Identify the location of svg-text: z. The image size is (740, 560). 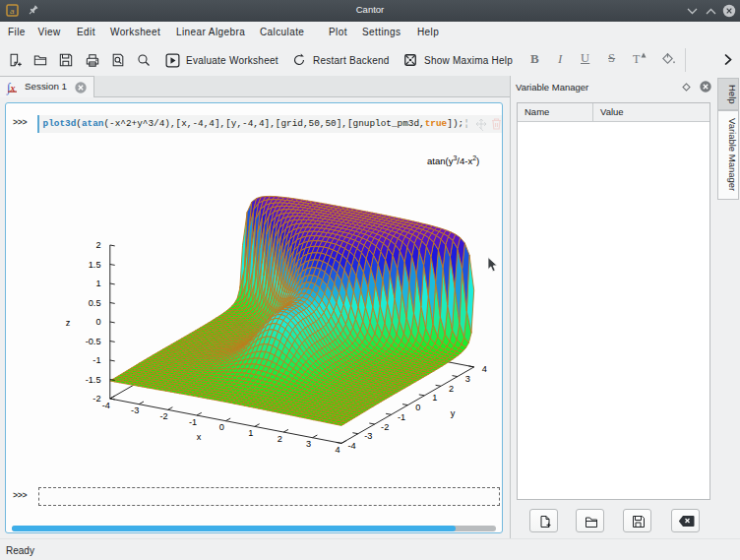
(69, 323).